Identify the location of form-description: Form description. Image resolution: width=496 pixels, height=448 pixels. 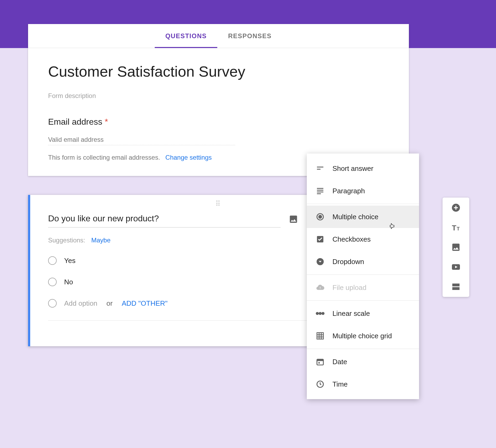
(219, 96).